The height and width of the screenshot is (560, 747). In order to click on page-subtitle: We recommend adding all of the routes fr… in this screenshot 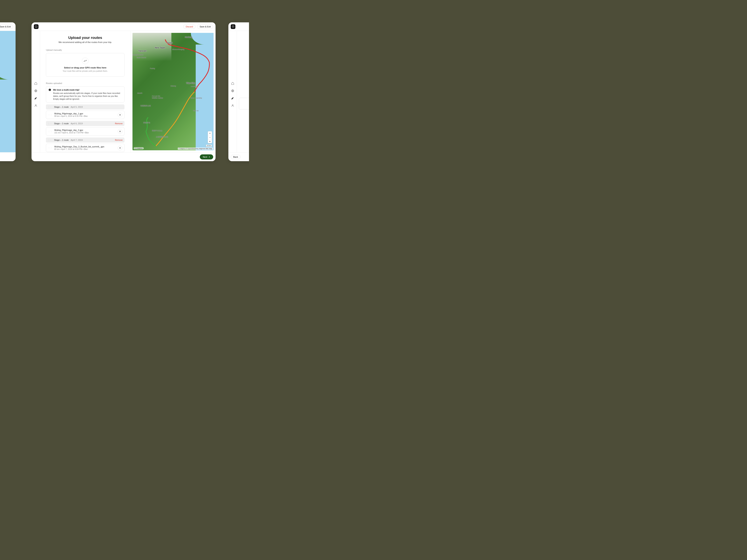, I will do `click(85, 42)`.